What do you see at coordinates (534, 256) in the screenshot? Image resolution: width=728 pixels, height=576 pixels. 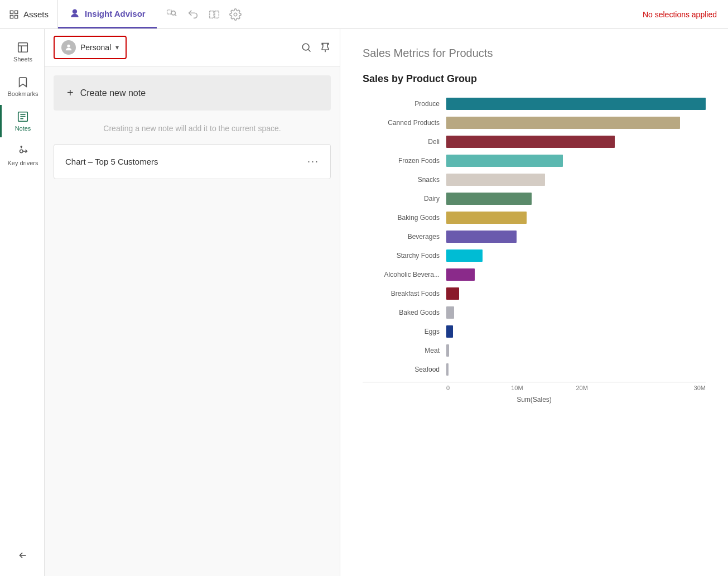 I see `bar-row: Starchy Foods` at bounding box center [534, 256].